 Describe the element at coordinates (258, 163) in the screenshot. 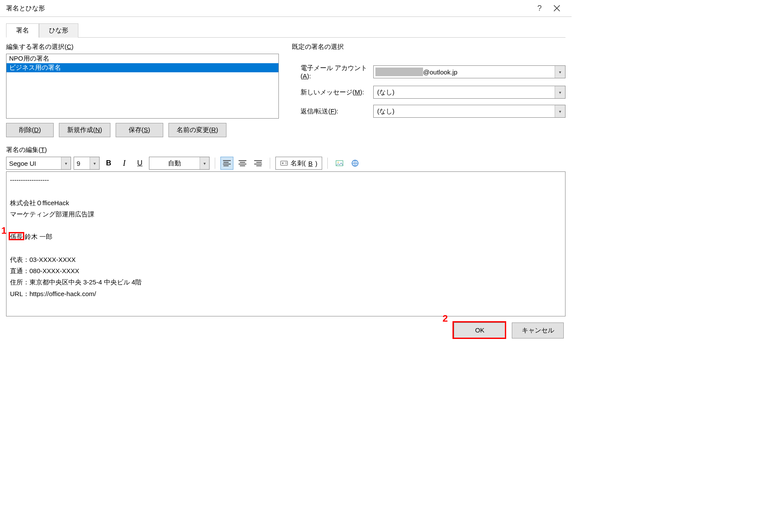

I see `align-right-button` at that location.